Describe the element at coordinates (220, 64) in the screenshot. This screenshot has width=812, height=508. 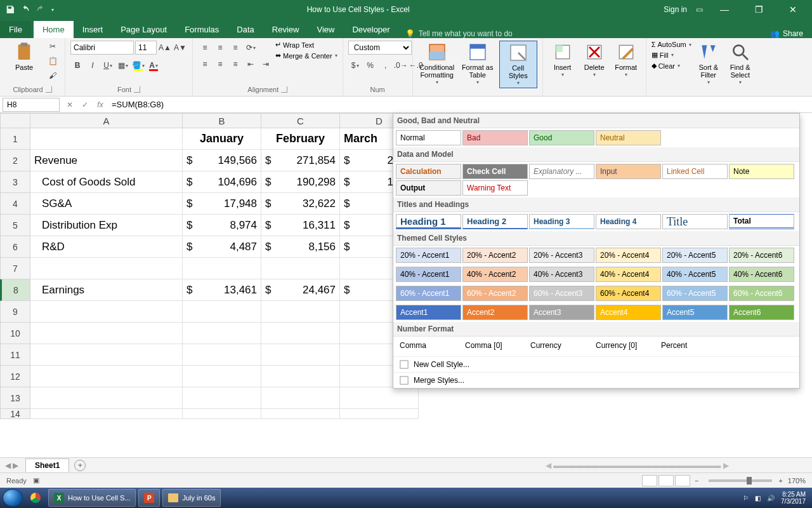
I see `align-center-button: ≡` at that location.